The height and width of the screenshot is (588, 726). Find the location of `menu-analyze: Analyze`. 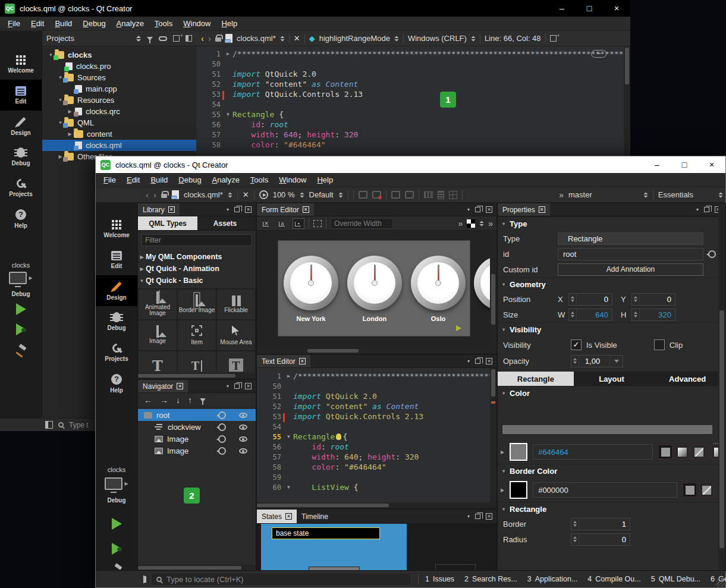

menu-analyze: Analyze is located at coordinates (226, 180).